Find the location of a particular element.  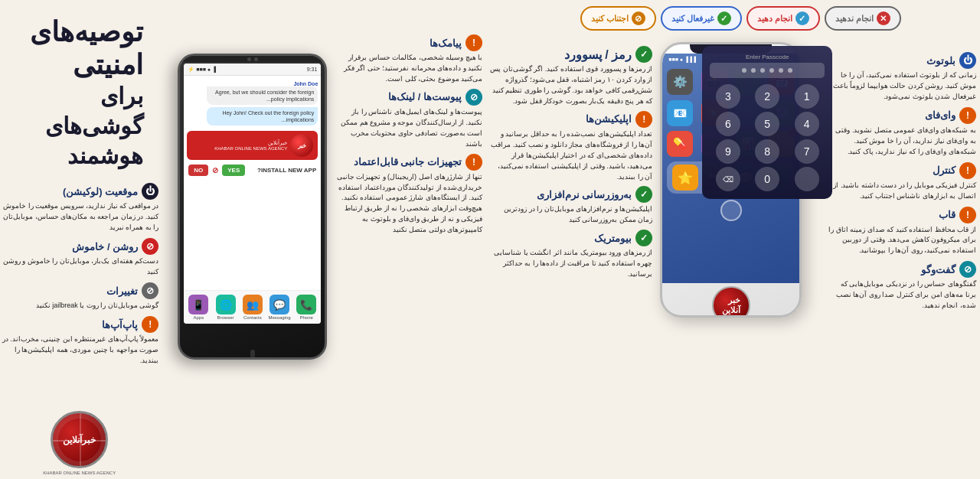

speaker-dot is located at coordinates (250, 60).